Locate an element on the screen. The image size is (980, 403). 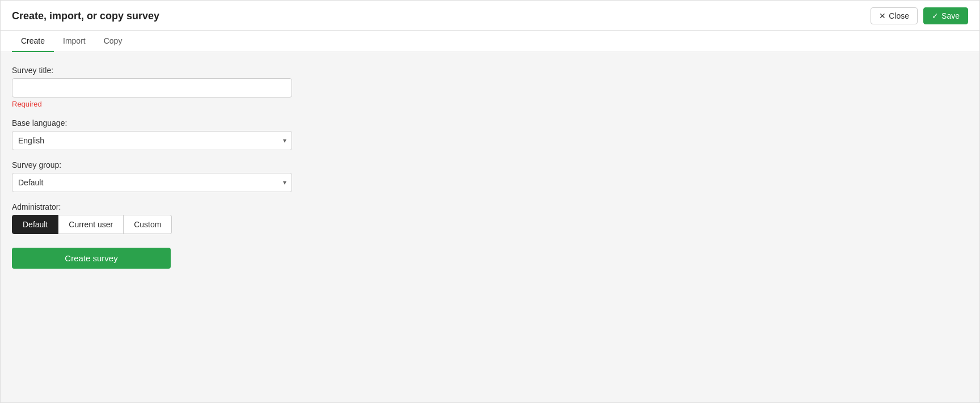
tab-import: Import is located at coordinates (74, 41).